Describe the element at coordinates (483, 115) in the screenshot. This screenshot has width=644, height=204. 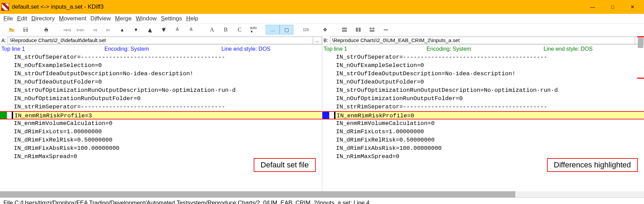
I see `code-line: IN_enmRimRiskProfile=0` at that location.